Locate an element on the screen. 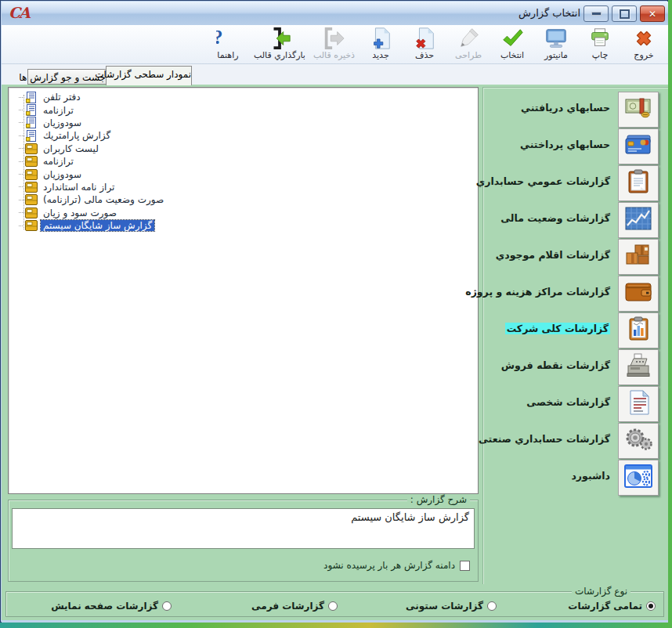 The width and height of the screenshot is (672, 628). report-type-option: گزارشات صفحه نمایش is located at coordinates (111, 606).